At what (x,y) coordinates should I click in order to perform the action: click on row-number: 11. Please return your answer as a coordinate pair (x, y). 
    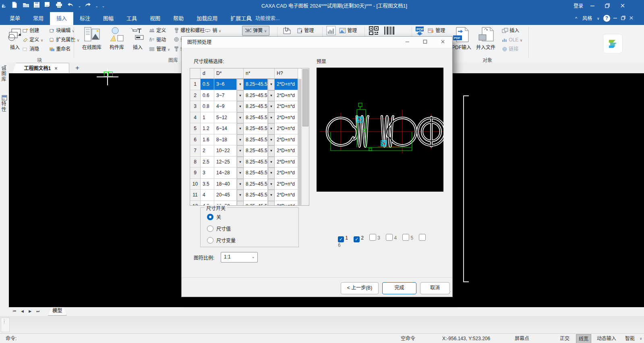
    Looking at the image, I should click on (195, 195).